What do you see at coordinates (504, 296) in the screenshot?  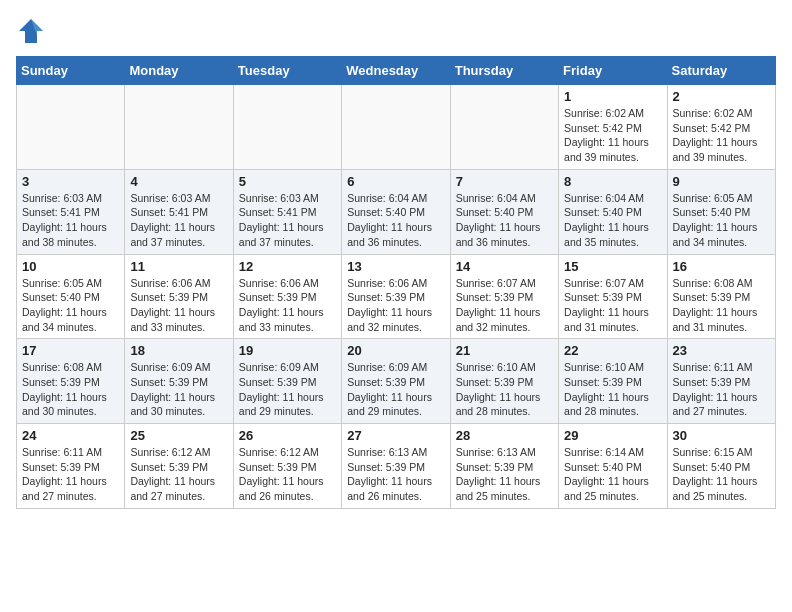 I see `calendar-cell-3-5: 14Sunrise: 6:07 AM Sunset: 5:39 PM Dayli…` at bounding box center [504, 296].